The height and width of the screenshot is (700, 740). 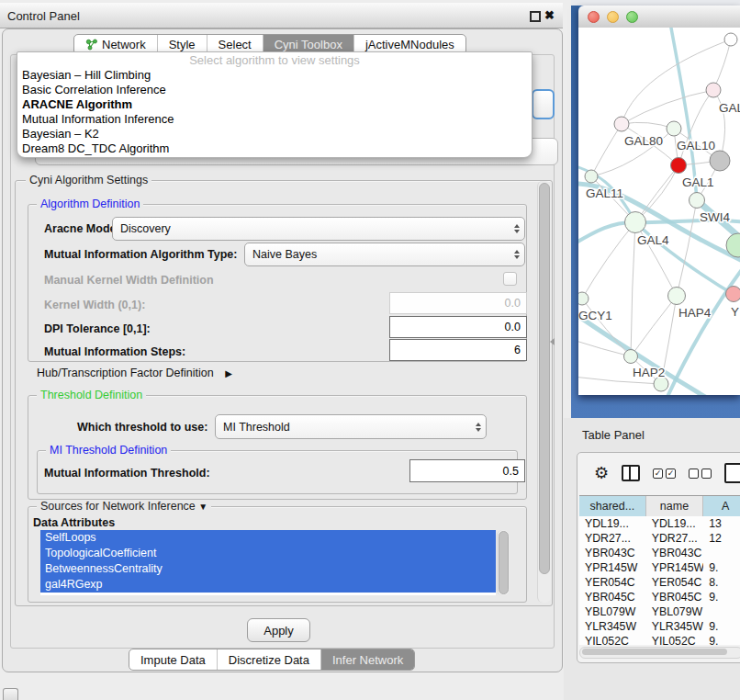 What do you see at coordinates (659, 581) in the screenshot?
I see `table-body: YDL19...YDL19...13YDR27...YDR27...12YBR0…` at bounding box center [659, 581].